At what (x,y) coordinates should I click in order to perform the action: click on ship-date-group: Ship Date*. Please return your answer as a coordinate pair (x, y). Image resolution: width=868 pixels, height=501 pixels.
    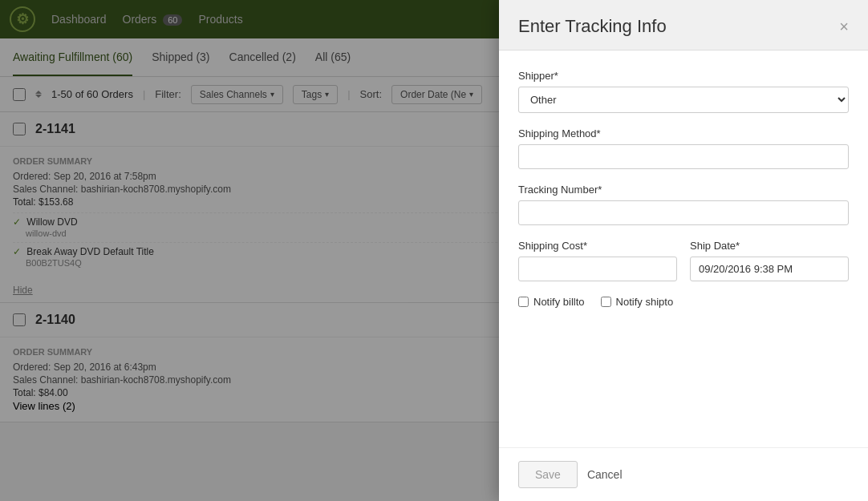
    Looking at the image, I should click on (769, 261).